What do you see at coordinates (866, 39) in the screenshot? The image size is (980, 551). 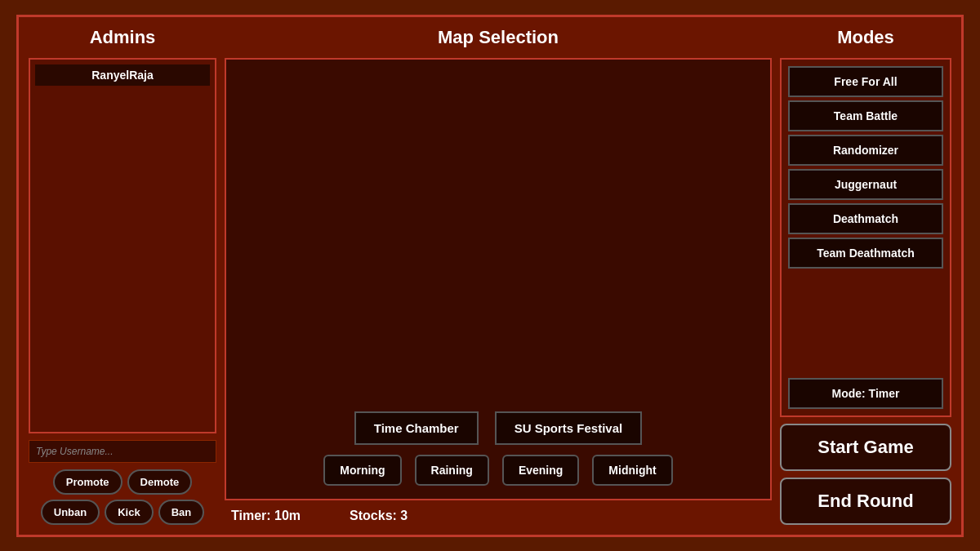 I see `modes-title: Modes` at bounding box center [866, 39].